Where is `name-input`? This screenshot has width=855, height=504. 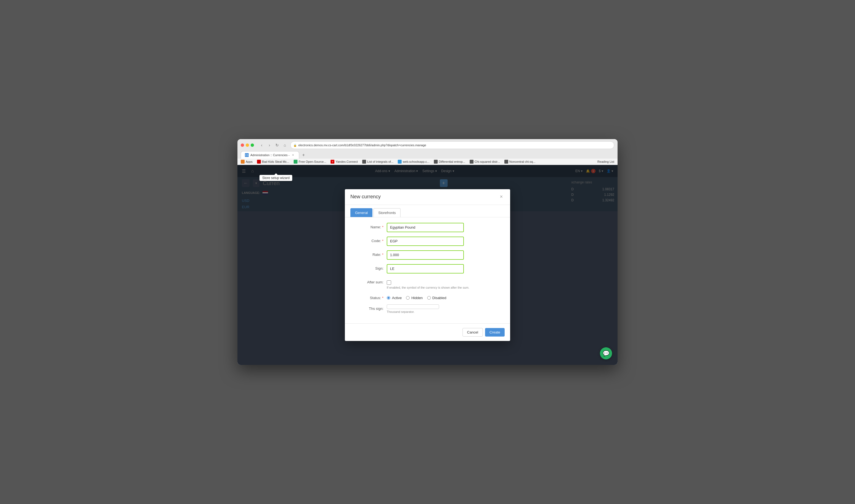
name-input is located at coordinates (425, 228).